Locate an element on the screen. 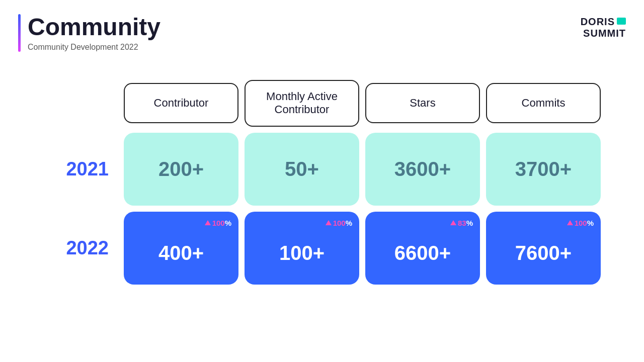  value-2021-commits: 3700+ is located at coordinates (543, 169).